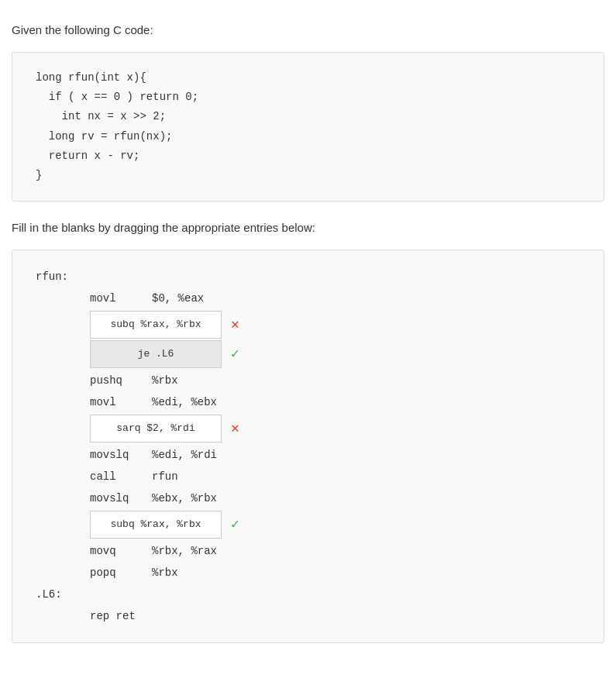 This screenshot has height=675, width=616. I want to click on fill-in-instruction: Fill in the blanks by dragging the appro…, so click(308, 229).